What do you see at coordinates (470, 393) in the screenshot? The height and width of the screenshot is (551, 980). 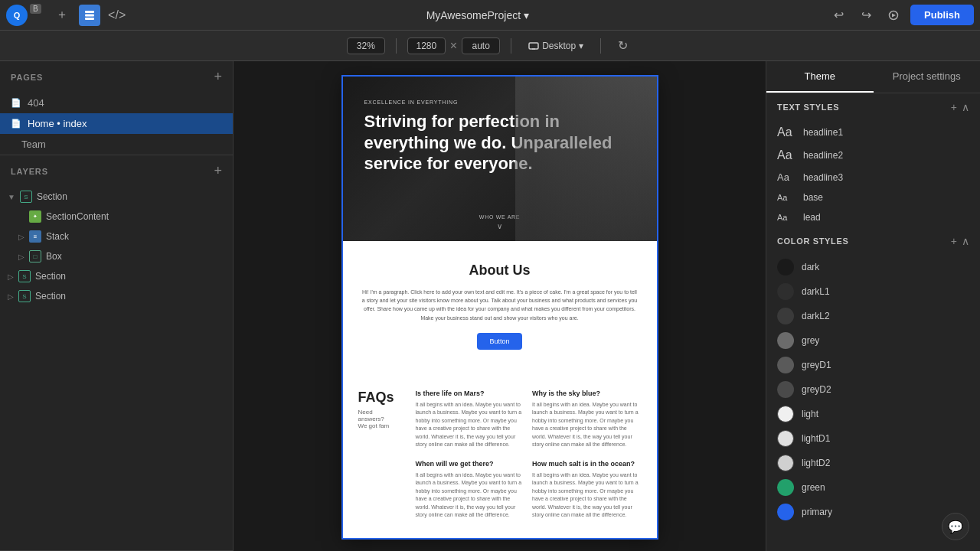 I see `faq-question-1: Is there life on Mars?` at bounding box center [470, 393].